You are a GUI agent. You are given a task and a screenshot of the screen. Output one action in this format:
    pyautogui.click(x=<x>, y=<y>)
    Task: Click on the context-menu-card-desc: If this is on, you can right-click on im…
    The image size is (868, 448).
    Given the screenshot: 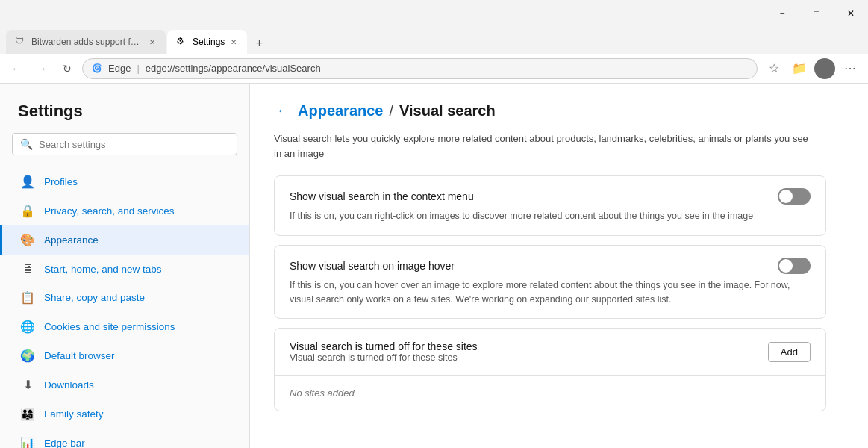 What is the action you would take?
    pyautogui.click(x=550, y=217)
    